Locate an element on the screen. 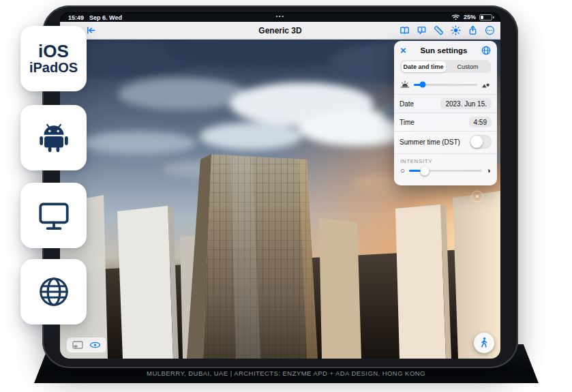 Image resolution: width=572 pixels, height=392 pixels. walk-mode-button is located at coordinates (484, 343).